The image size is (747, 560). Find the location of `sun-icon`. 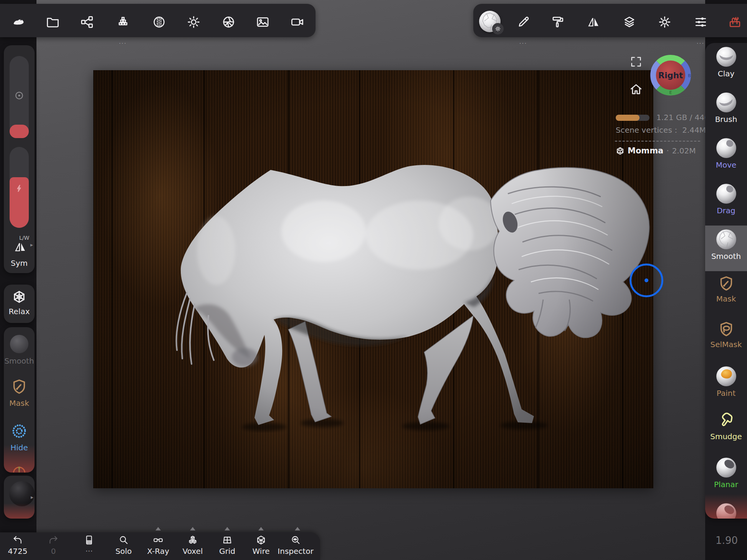

sun-icon is located at coordinates (193, 22).